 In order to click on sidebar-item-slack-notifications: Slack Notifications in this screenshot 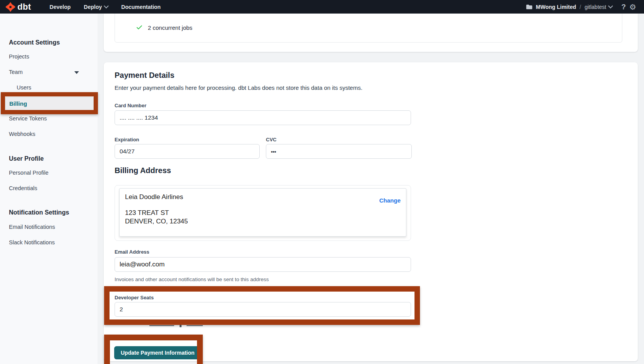, I will do `click(32, 243)`.